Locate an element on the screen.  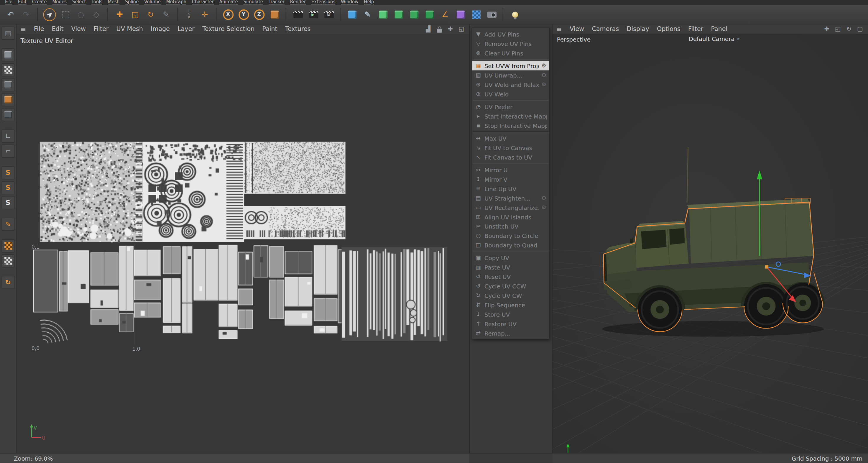
paint-brush-icon: ✎ is located at coordinates (8, 224).